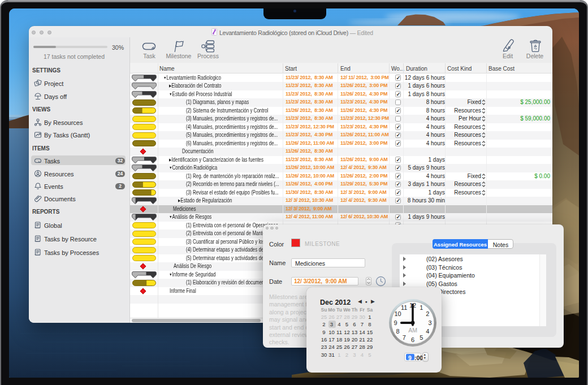 Image resolution: width=588 pixels, height=385 pixels. Describe the element at coordinates (427, 331) in the screenshot. I see `svg-text: 4` at that location.